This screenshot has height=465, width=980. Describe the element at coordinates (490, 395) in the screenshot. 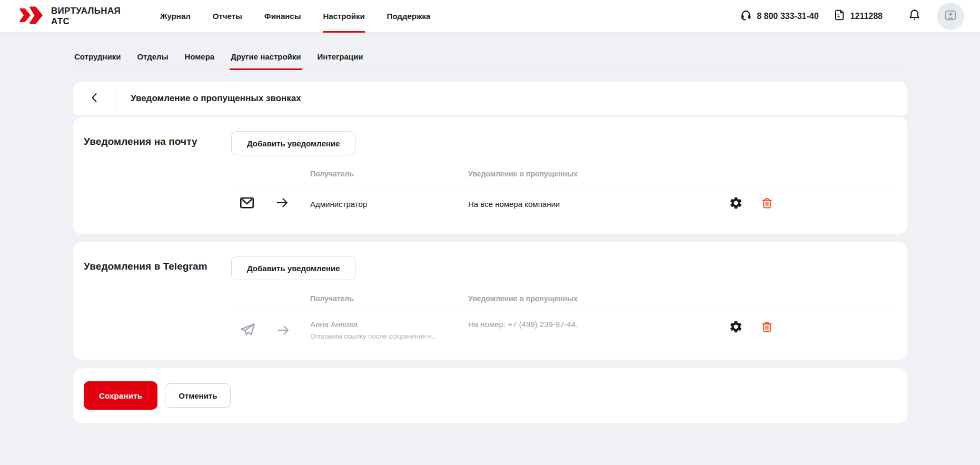

I see `form-actions-card: Сохранить Отменить` at that location.